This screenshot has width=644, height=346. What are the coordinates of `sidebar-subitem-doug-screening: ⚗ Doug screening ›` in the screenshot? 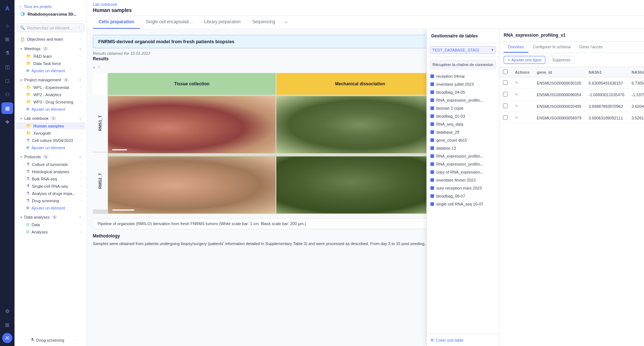 It's located at (51, 340).